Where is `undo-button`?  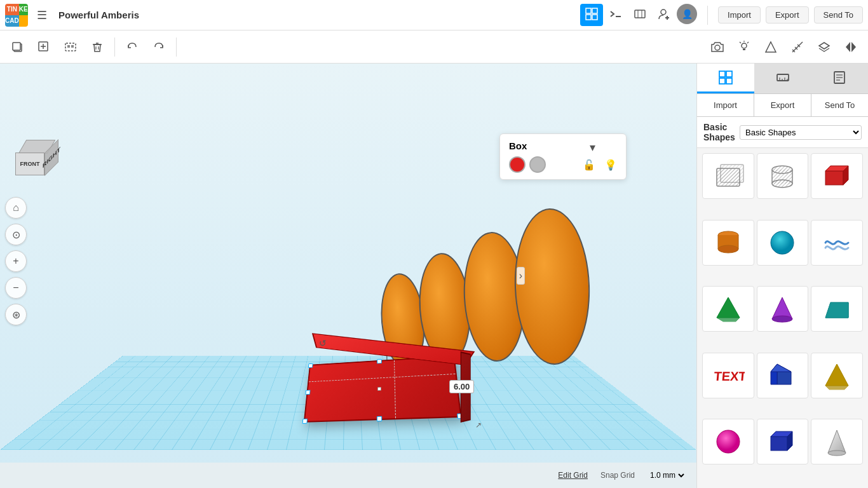
undo-button is located at coordinates (132, 47).